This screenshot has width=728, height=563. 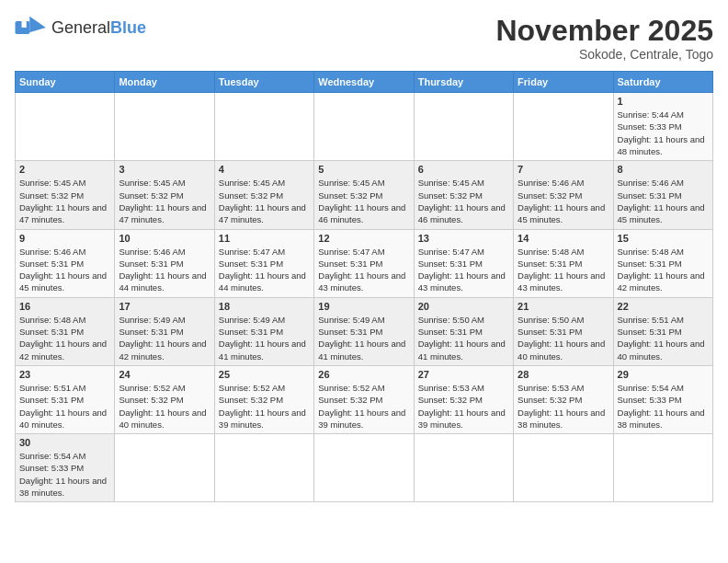 What do you see at coordinates (664, 238) in the screenshot?
I see `day-number: 15` at bounding box center [664, 238].